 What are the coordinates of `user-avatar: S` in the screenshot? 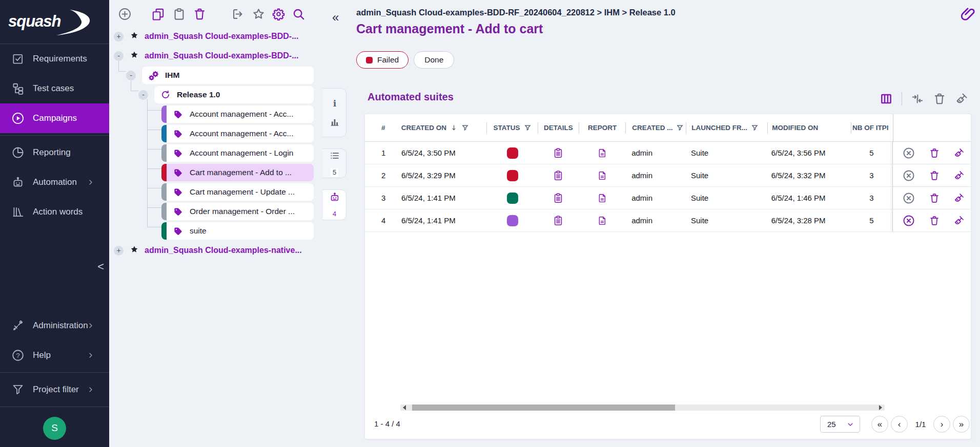 It's located at (54, 428).